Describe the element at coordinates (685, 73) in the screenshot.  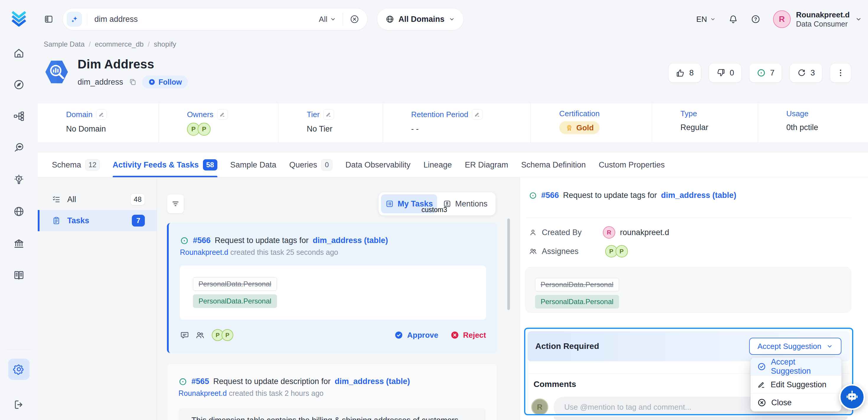
I see `upvote-button: 8` at that location.